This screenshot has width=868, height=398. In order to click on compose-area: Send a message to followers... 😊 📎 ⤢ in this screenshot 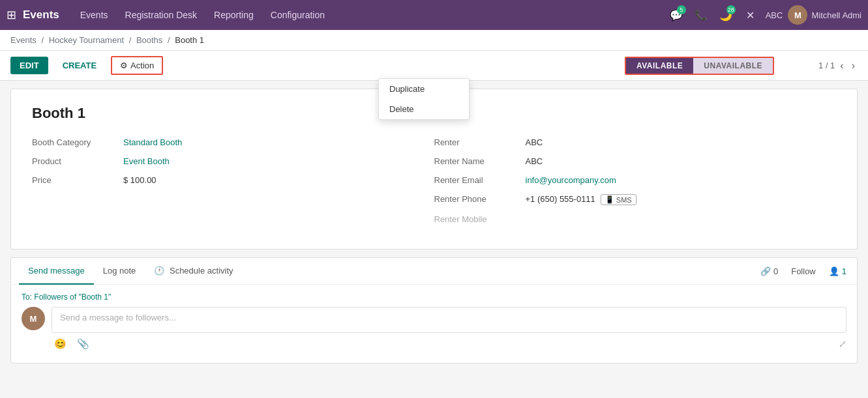, I will do `click(449, 331)`.